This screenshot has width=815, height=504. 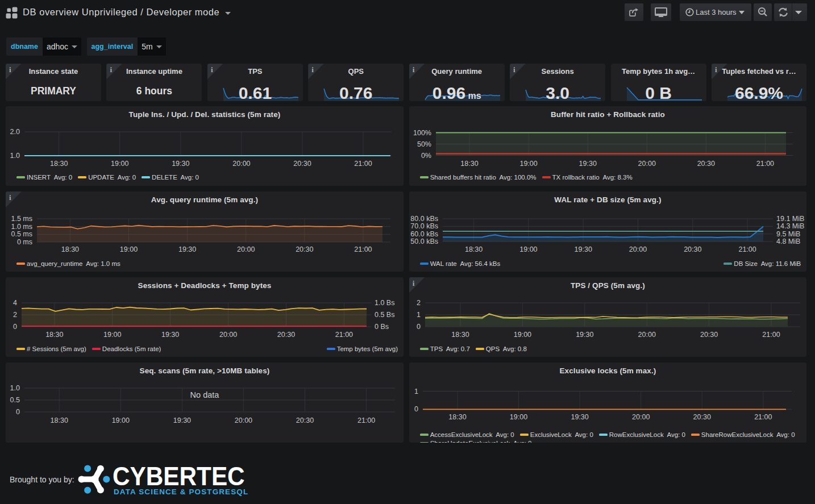 I want to click on svg-text: 9.5 MiB, so click(x=788, y=234).